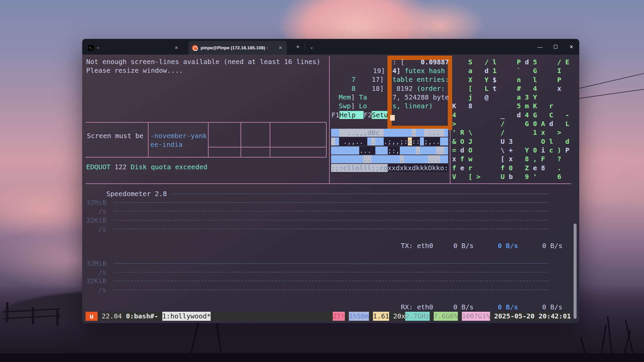  Describe the element at coordinates (575, 271) in the screenshot. I see `scrollbar-thumb` at that location.